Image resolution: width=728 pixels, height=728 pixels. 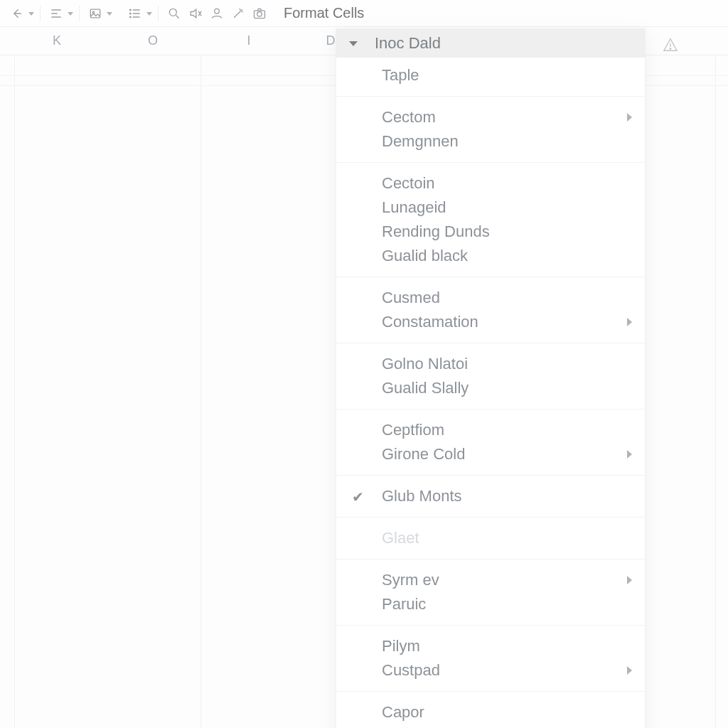 What do you see at coordinates (436, 232) in the screenshot?
I see `menu-item-label: Rending Dunds` at bounding box center [436, 232].